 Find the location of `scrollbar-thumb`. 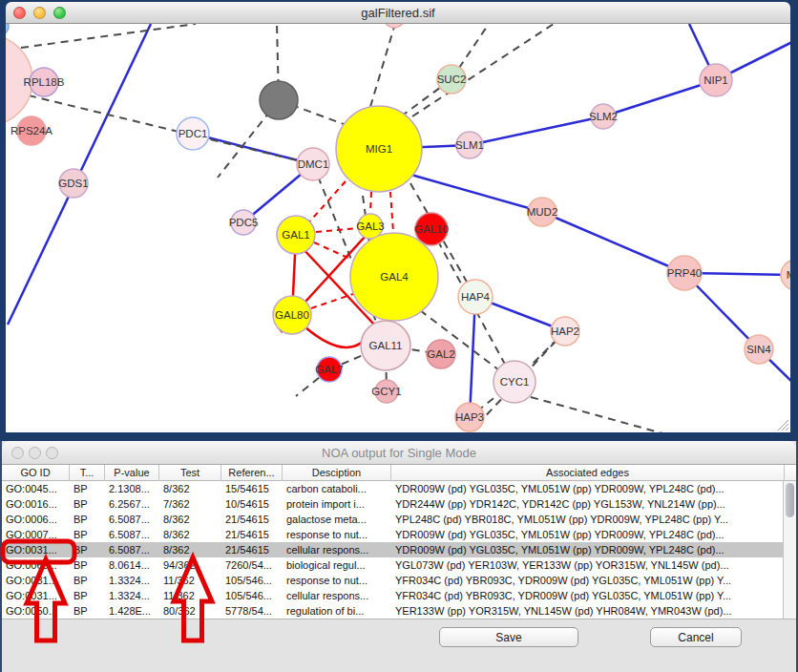

scrollbar-thumb is located at coordinates (790, 500).